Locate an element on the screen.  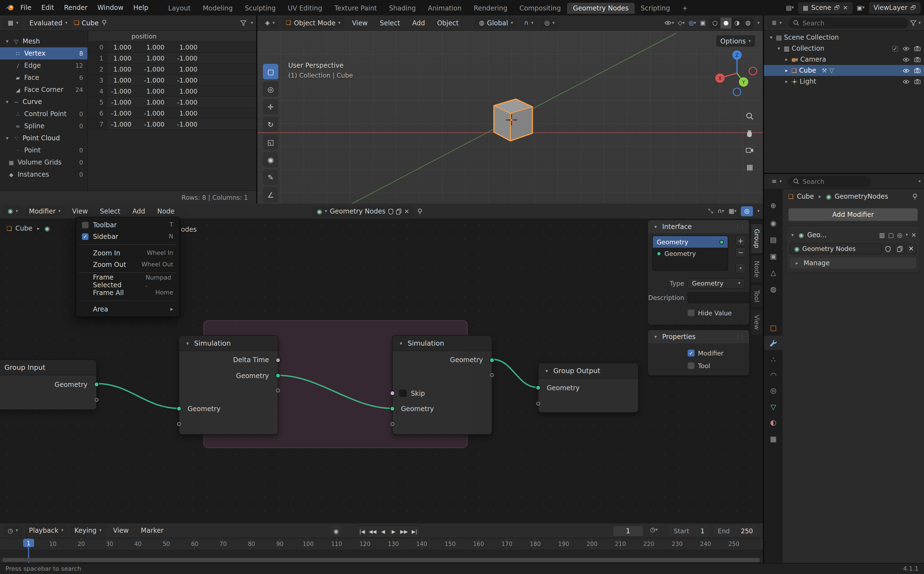
properties-subpanel-header: ▾Properties⋮⋮ is located at coordinates (699, 337).